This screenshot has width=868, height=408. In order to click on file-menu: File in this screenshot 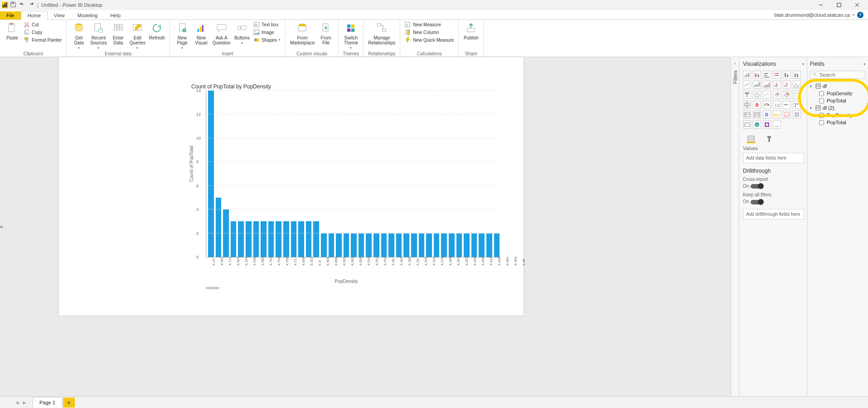, I will do `click(10, 15)`.